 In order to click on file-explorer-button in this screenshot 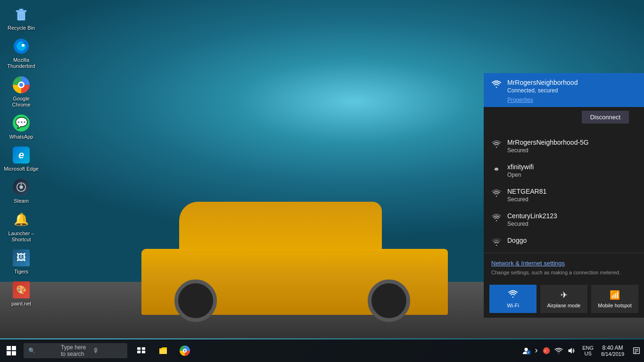, I will do `click(163, 351)`.